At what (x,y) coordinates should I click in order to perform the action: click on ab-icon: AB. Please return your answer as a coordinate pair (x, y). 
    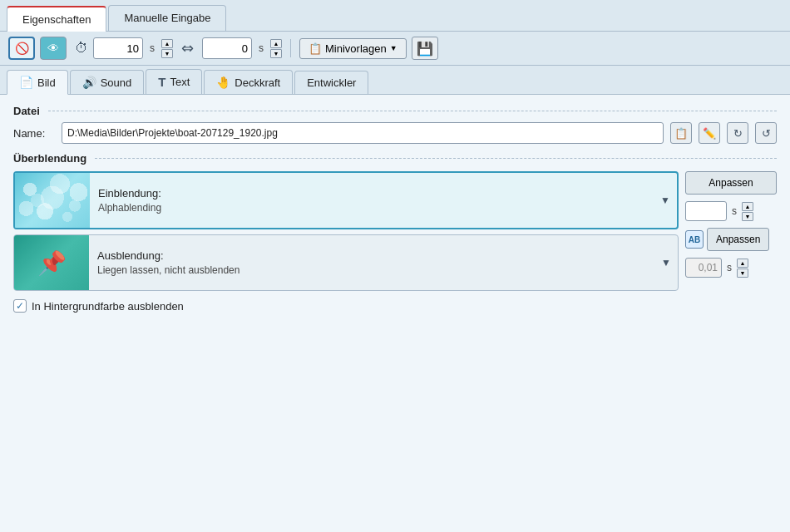
    Looking at the image, I should click on (694, 239).